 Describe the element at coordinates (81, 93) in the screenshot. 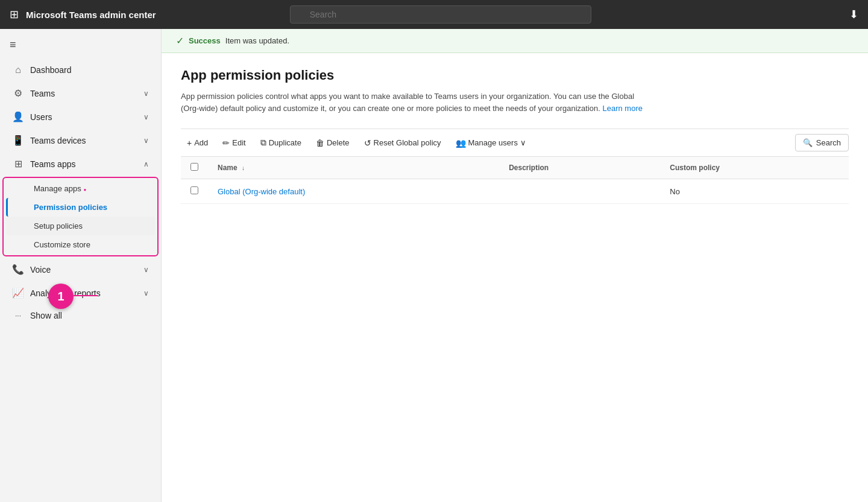

I see `sidebar-item-teams: ⚙ Teams ∨` at that location.